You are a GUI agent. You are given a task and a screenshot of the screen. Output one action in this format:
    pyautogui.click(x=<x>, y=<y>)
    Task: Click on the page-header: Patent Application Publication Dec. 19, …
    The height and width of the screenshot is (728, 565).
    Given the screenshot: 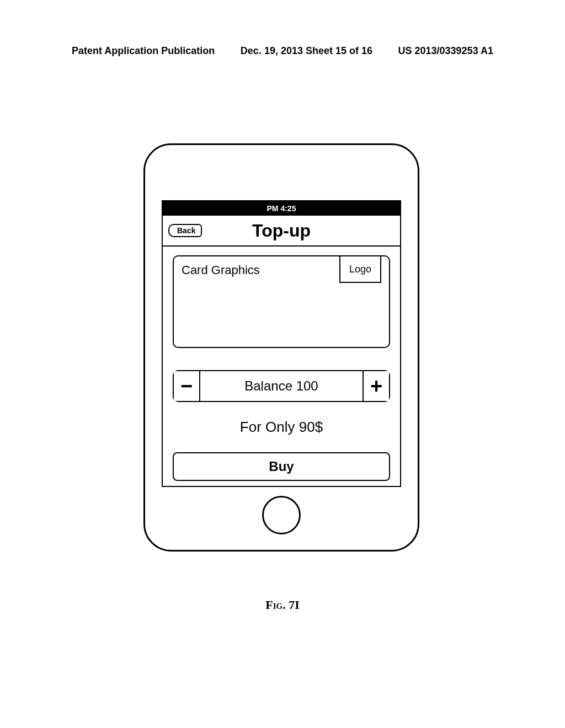 What is the action you would take?
    pyautogui.click(x=282, y=51)
    